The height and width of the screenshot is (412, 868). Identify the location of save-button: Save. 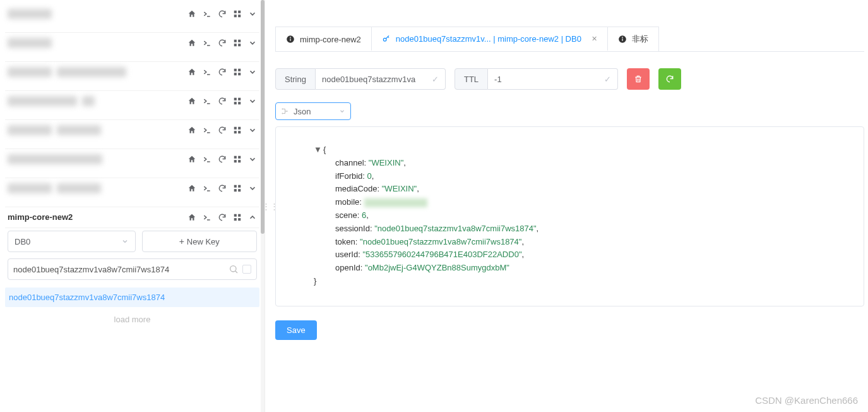
(296, 330).